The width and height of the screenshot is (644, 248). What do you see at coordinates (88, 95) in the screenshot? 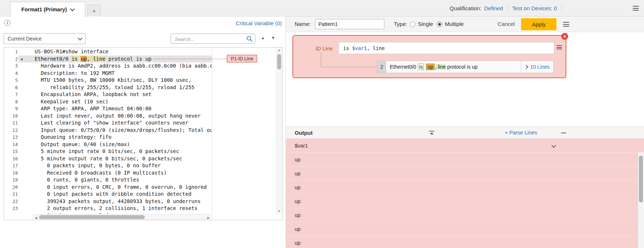
I see `code-text: Encapsulation ARPA, loopback not set` at bounding box center [88, 95].